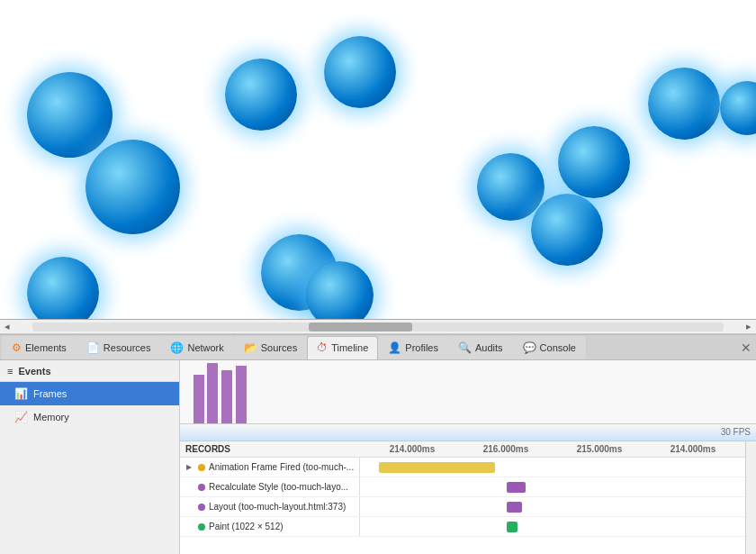 Image resolution: width=756 pixels, height=554 pixels. What do you see at coordinates (51, 417) in the screenshot?
I see `sidebar-memory-label: Memory` at bounding box center [51, 417].